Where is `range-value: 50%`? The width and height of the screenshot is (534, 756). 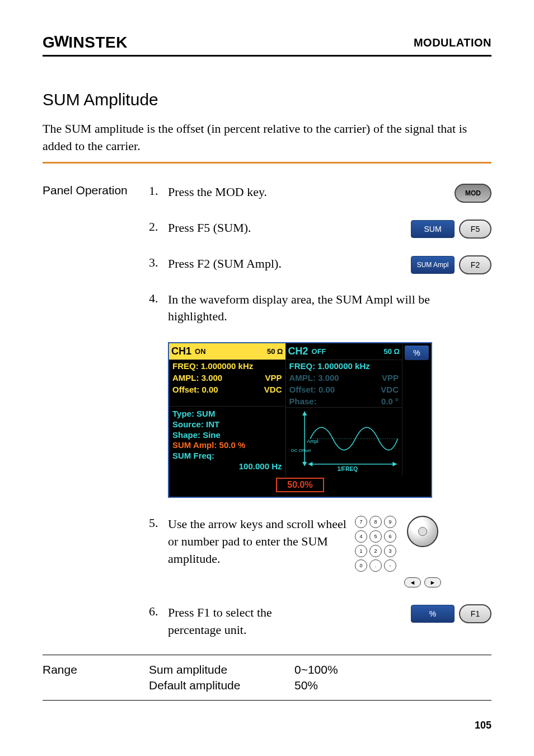
range-value: 50% is located at coordinates (306, 685).